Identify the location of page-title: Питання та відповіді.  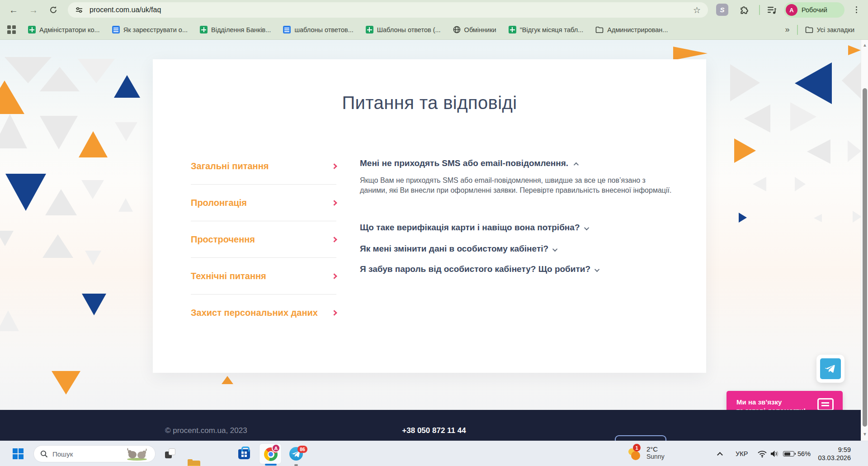
(429, 103).